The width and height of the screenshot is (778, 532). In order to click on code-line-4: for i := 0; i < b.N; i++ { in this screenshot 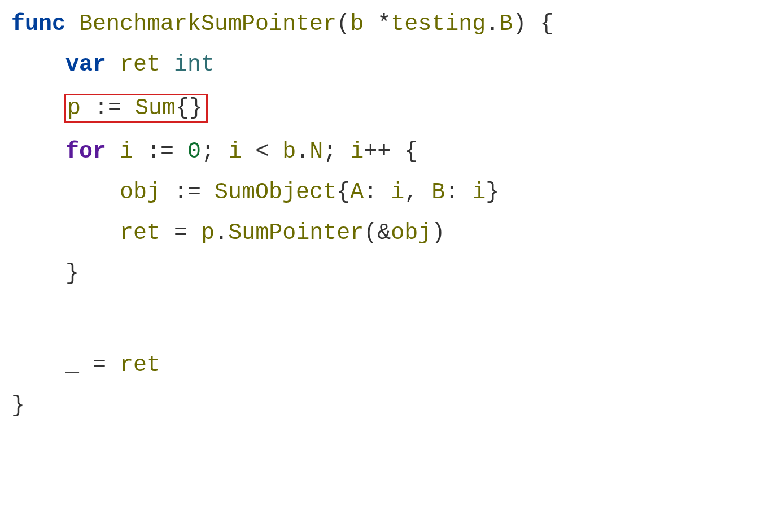, I will do `click(389, 152)`.